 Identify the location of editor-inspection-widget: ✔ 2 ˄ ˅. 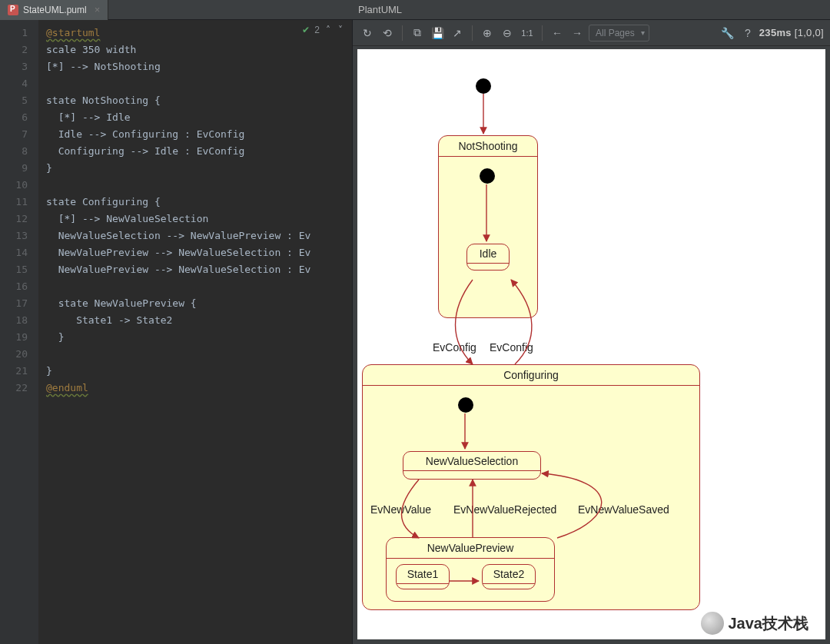
(323, 30).